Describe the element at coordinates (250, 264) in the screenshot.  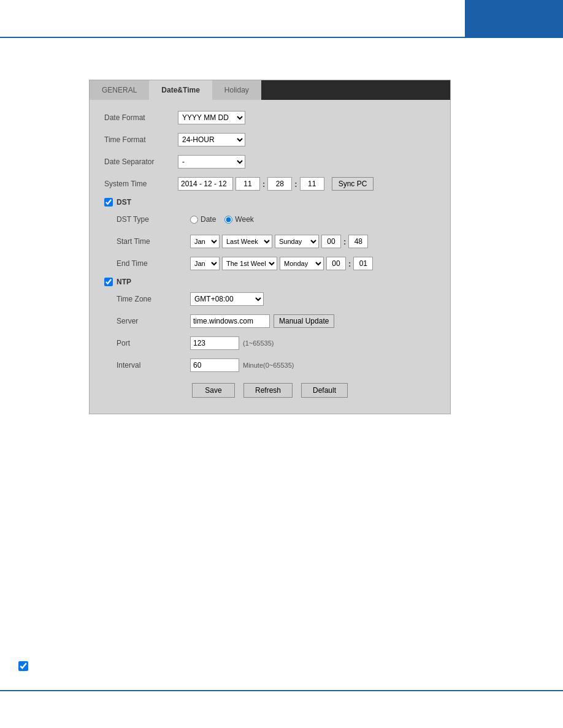
I see `dst-end-week-select: The 1st WeekLast WeekThe 2nd Week` at that location.